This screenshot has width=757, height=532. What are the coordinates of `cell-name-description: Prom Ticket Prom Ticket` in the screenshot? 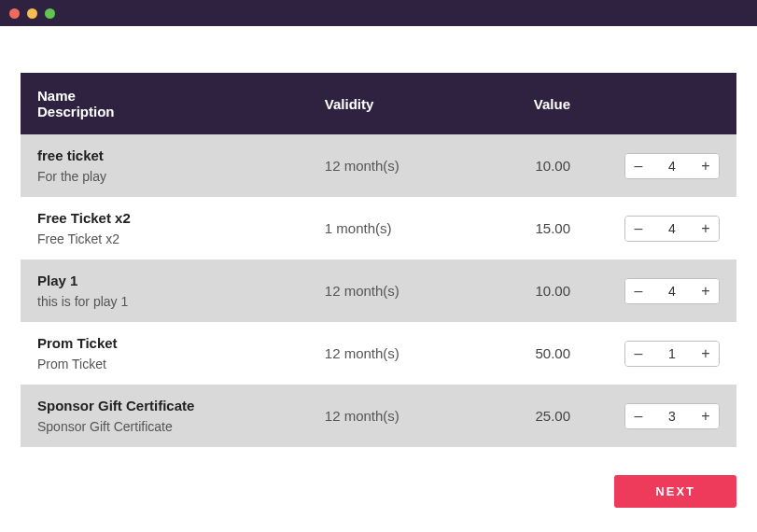 It's located at (164, 353).